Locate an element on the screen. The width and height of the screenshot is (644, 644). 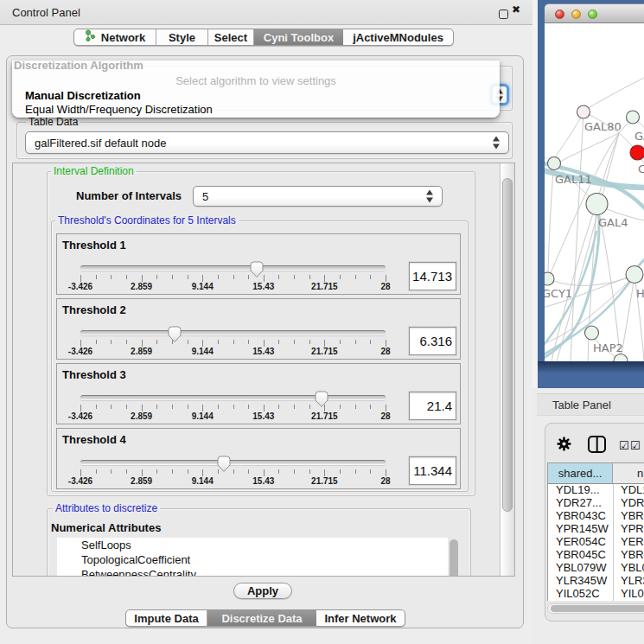
tab-impute-data: Impute Data is located at coordinates (167, 618).